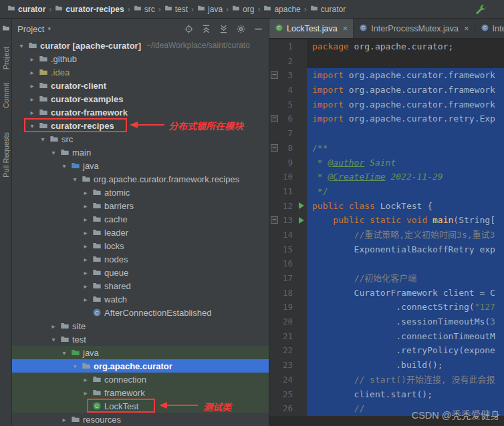 Image resolution: width=504 pixels, height=426 pixels. What do you see at coordinates (140, 326) in the screenshot?
I see `tree-item-site: ▸site` at bounding box center [140, 326].